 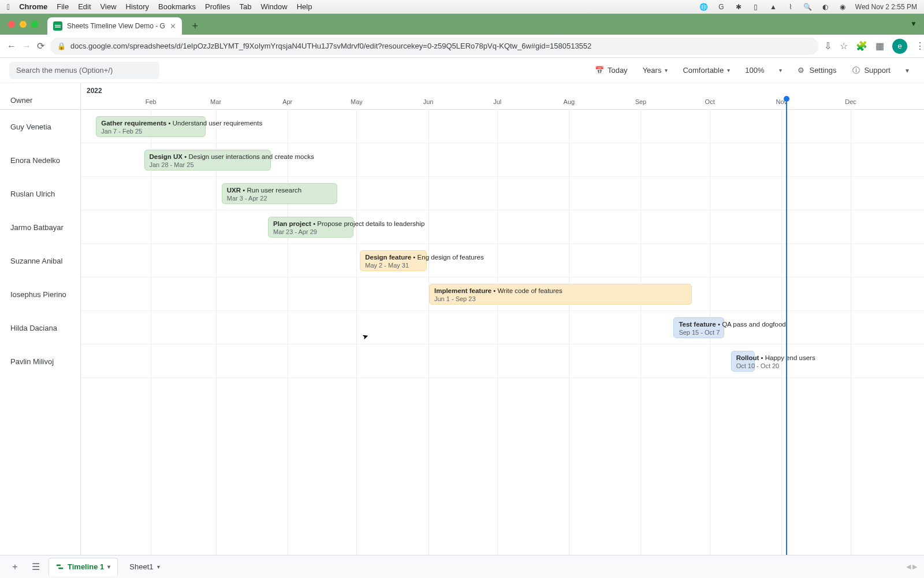 What do you see at coordinates (12, 24) in the screenshot?
I see `window-close-button` at bounding box center [12, 24].